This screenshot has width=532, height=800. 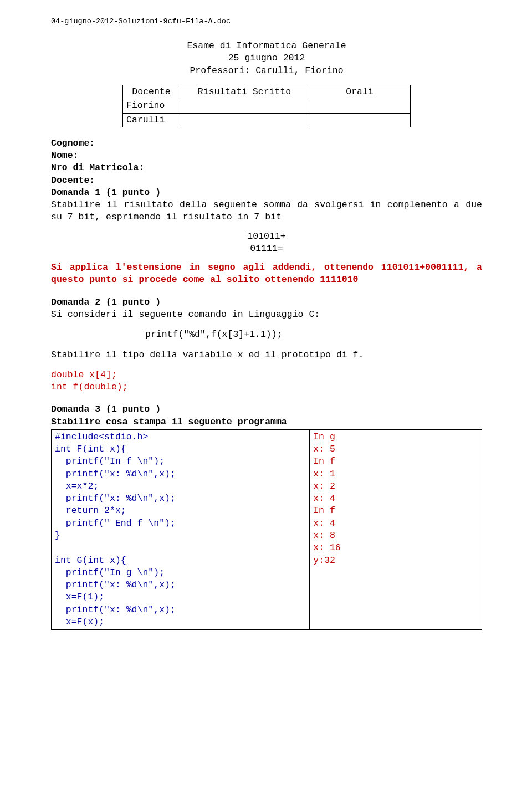 What do you see at coordinates (267, 59) in the screenshot?
I see `title-block: Esame di Informatica Generale 25 giugno …` at bounding box center [267, 59].